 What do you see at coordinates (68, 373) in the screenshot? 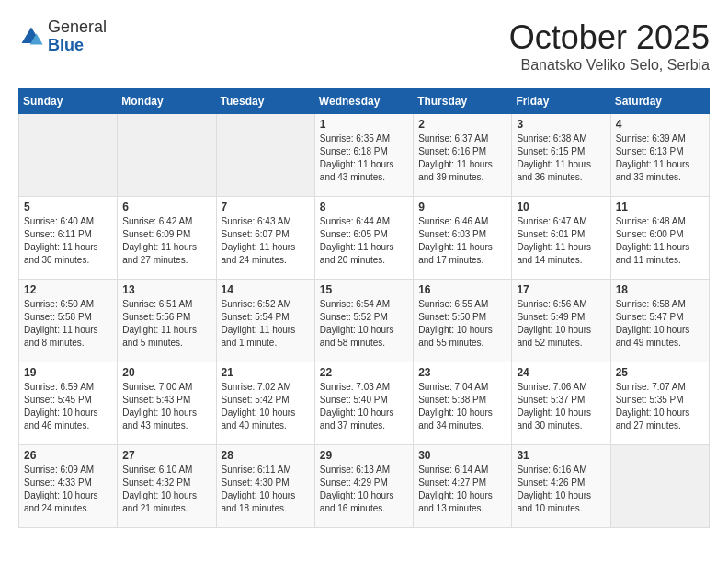
I see `day-number: 19` at bounding box center [68, 373].